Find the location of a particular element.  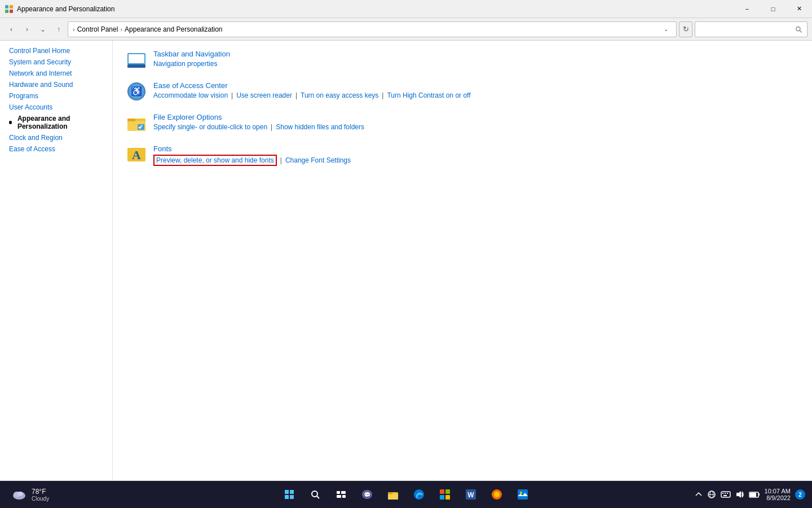

notification-badge: 2 is located at coordinates (800, 494).